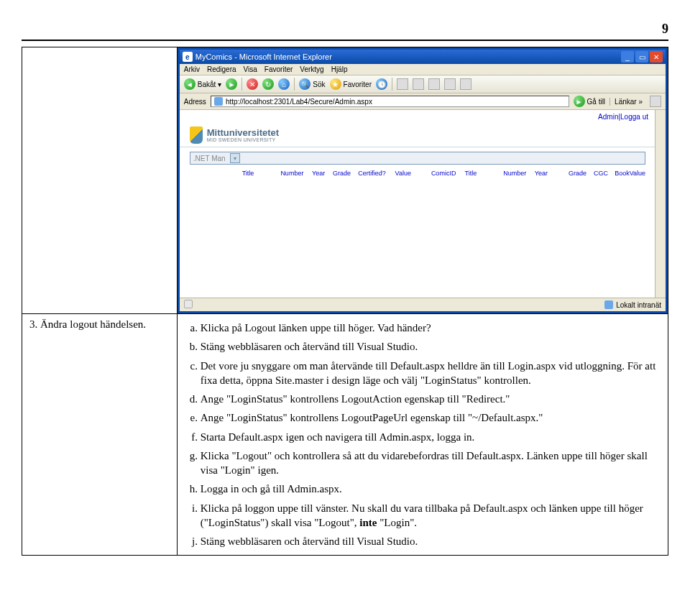 This screenshot has height=616, width=690. What do you see at coordinates (627, 57) in the screenshot?
I see `minimize-button: _` at bounding box center [627, 57].